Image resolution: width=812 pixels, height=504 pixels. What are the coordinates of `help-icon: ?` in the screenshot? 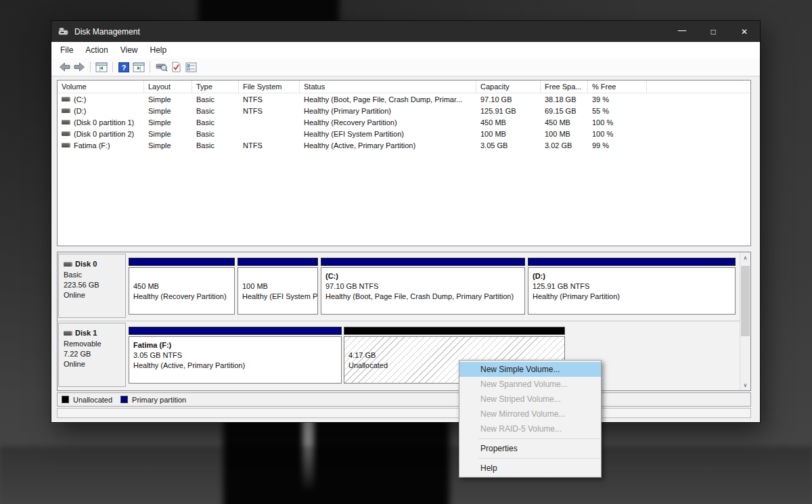 It's located at (124, 67).